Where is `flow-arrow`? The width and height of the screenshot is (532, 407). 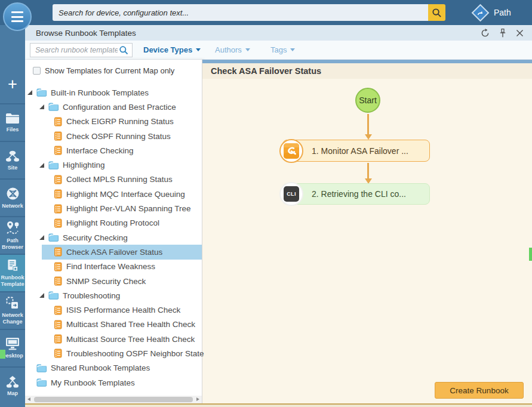
flow-arrow is located at coordinates (368, 171).